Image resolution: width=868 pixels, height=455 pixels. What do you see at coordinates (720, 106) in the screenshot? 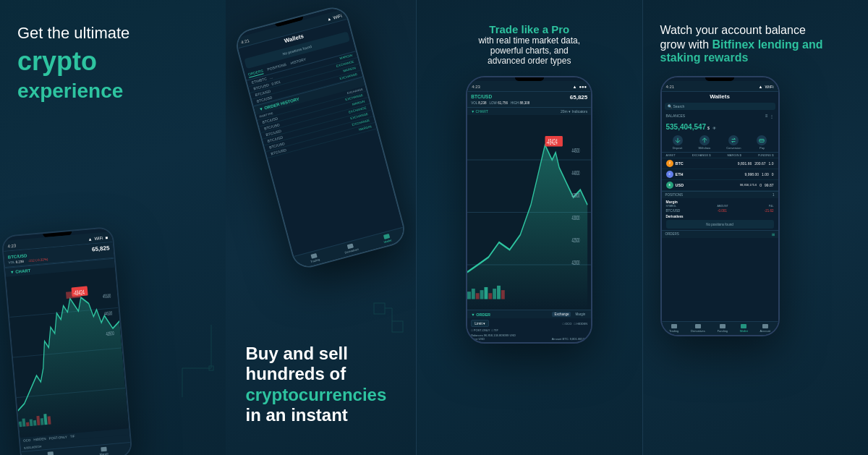
I see `phone4-search: 🔍 Search` at bounding box center [720, 106].